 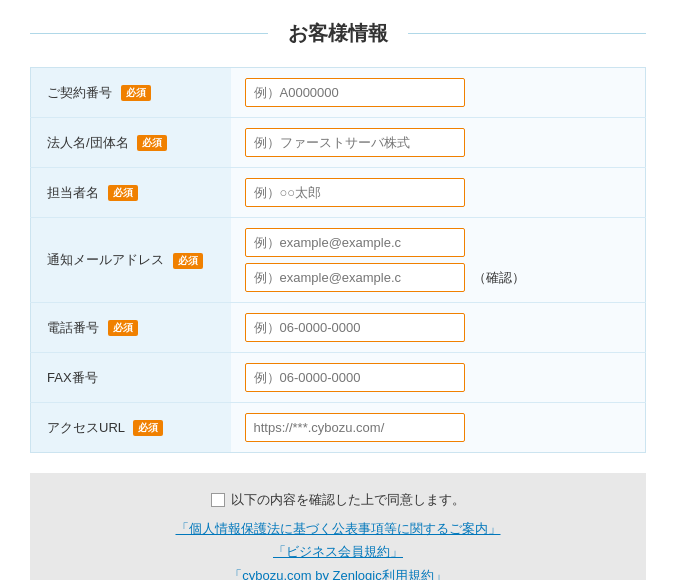 What do you see at coordinates (355, 242) in the screenshot?
I see `input-email` at bounding box center [355, 242].